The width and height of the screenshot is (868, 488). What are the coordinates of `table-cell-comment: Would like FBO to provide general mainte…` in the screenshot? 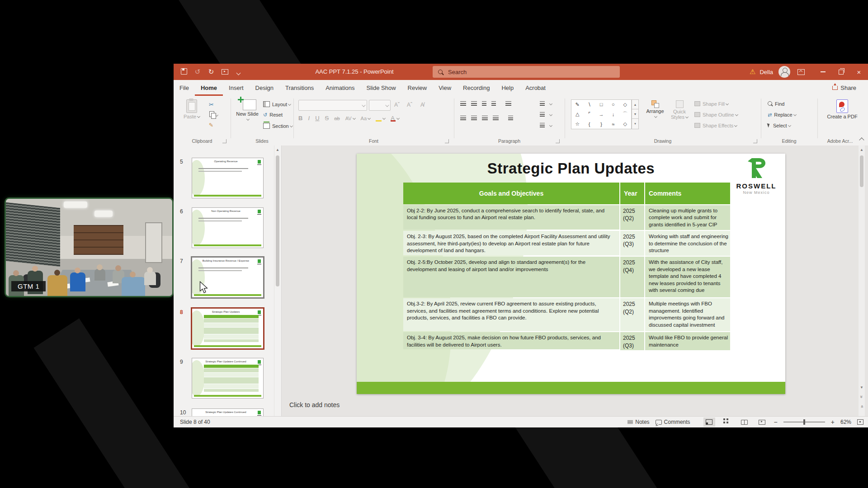 It's located at (688, 341).